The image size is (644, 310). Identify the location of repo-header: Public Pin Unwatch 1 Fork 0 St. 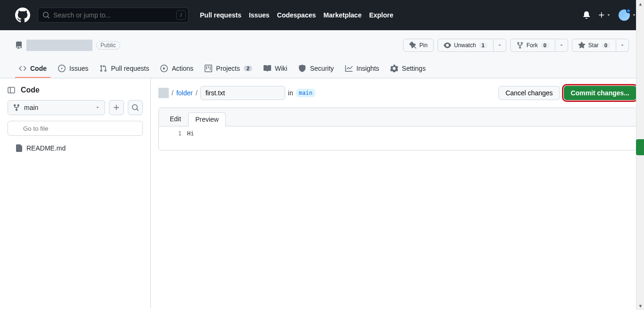
(322, 45).